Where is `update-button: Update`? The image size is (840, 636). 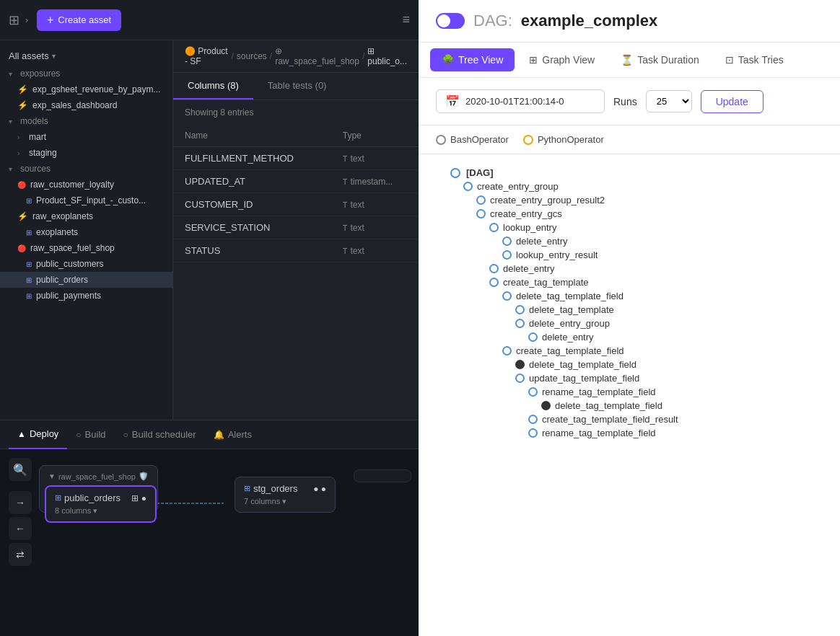
update-button: Update is located at coordinates (732, 102).